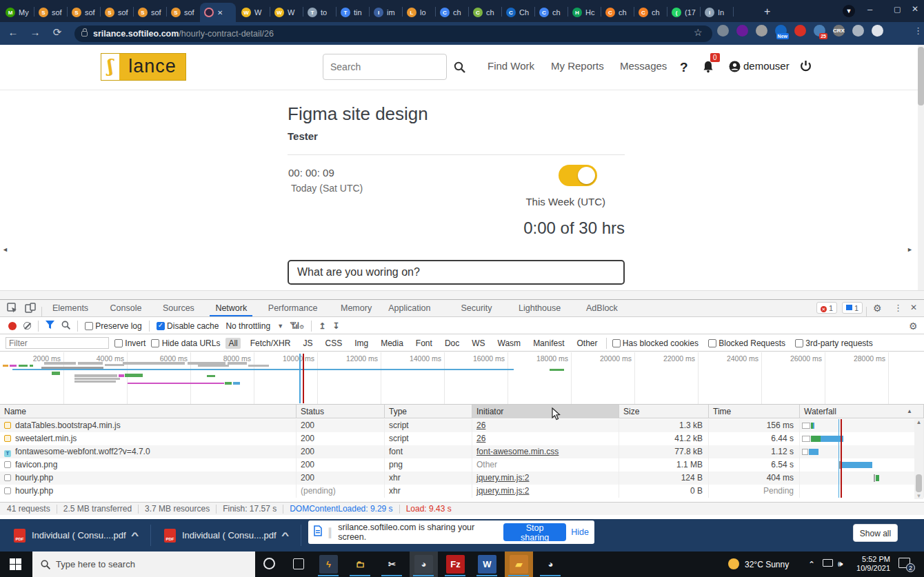 This screenshot has width=924, height=577. What do you see at coordinates (838, 30) in the screenshot?
I see `crx-icon: CRX` at bounding box center [838, 30].